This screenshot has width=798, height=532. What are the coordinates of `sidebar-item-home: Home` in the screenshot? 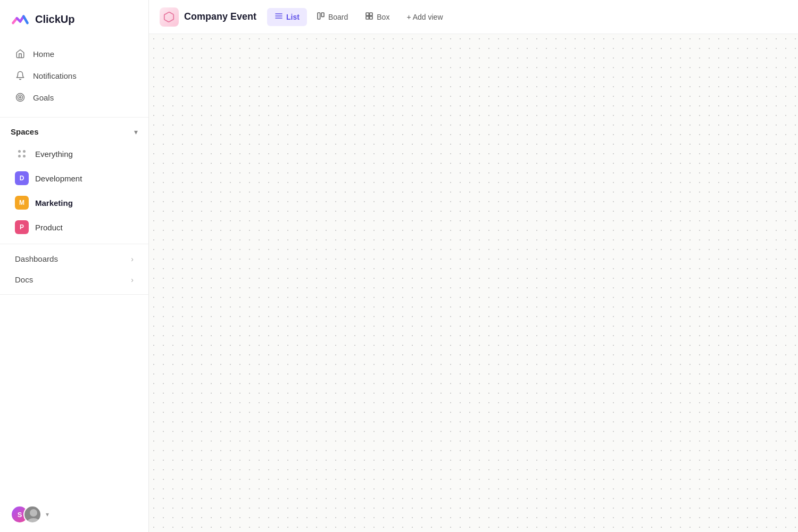 It's located at (74, 54).